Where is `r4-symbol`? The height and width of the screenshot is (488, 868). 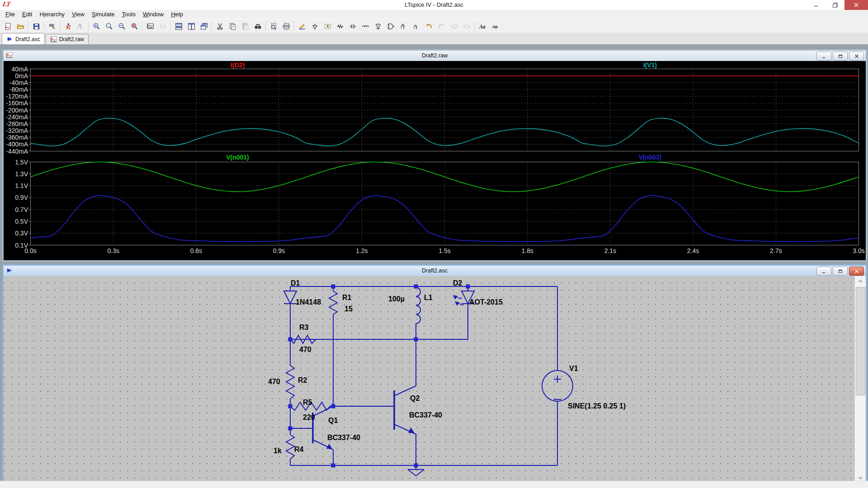
r4-symbol is located at coordinates (290, 447).